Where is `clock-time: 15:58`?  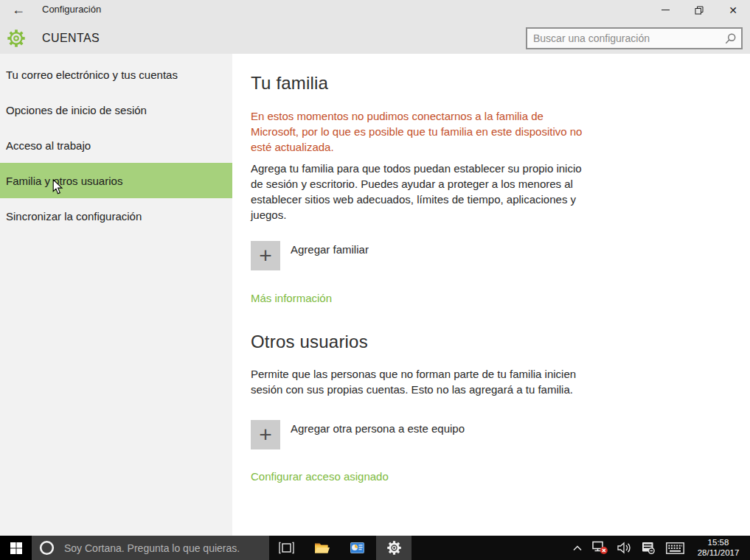 clock-time: 15:58 is located at coordinates (718, 543).